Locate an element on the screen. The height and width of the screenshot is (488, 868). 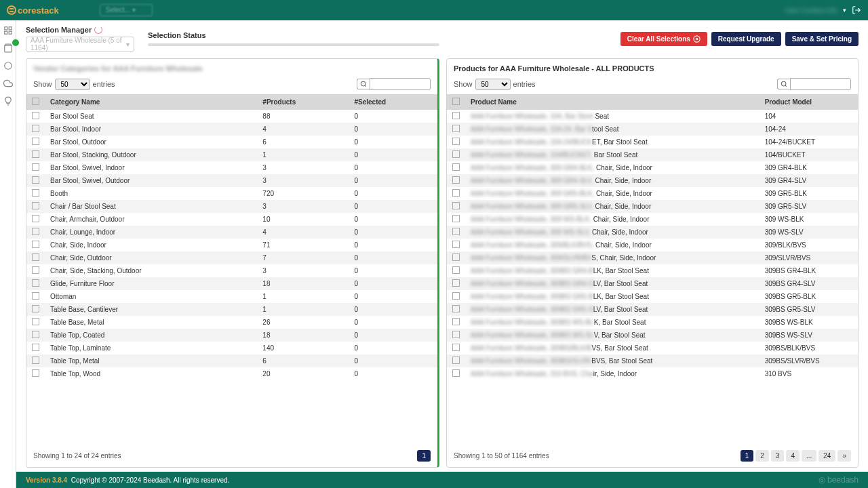
request-upgrade-button: Request Upgrade is located at coordinates (746, 39).